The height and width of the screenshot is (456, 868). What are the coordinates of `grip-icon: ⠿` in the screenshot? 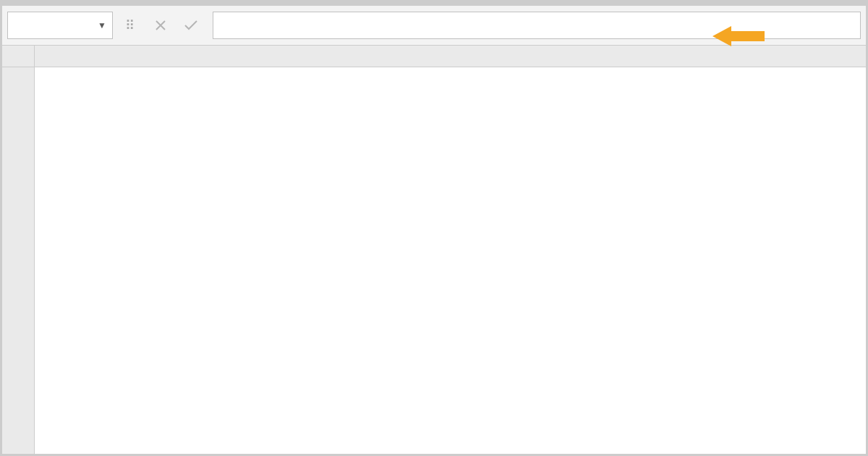 It's located at (129, 26).